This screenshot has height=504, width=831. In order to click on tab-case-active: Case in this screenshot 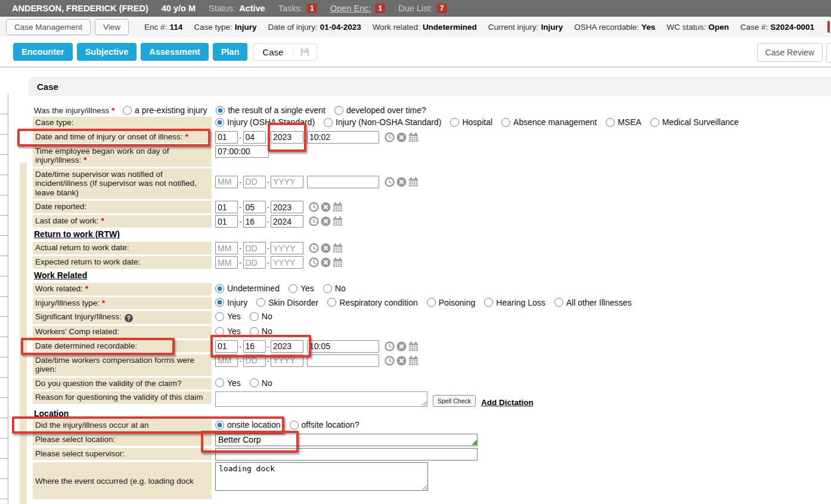, I will do `click(285, 52)`.